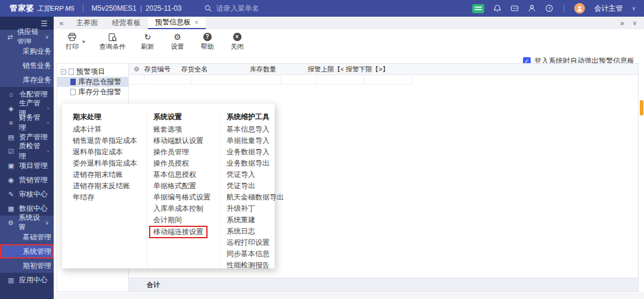 This screenshot has width=644, height=299. What do you see at coordinates (497, 8) in the screenshot?
I see `notification-icon` at bounding box center [497, 8].